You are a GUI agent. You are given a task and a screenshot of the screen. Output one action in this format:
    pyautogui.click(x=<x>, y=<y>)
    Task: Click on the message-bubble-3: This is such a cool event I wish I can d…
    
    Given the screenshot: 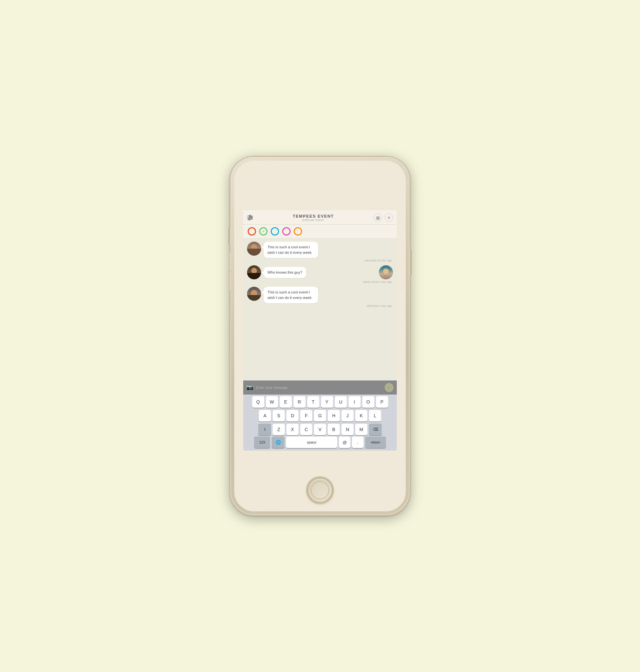 What is the action you would take?
    pyautogui.click(x=291, y=295)
    